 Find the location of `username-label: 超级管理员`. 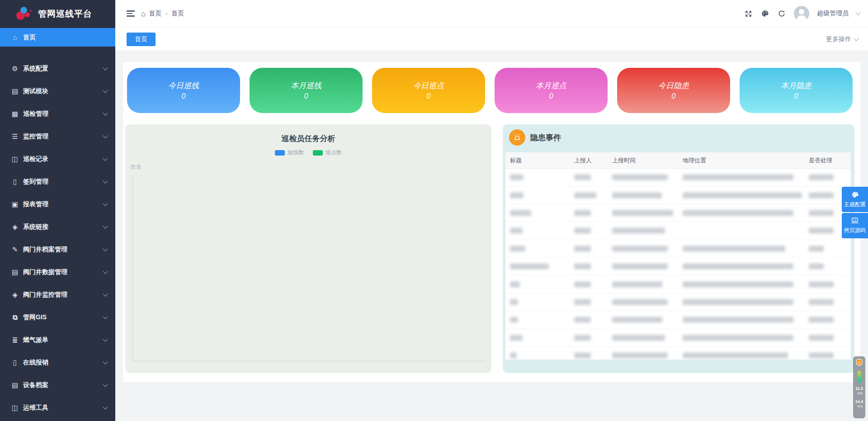

username-label: 超级管理员 is located at coordinates (833, 14).